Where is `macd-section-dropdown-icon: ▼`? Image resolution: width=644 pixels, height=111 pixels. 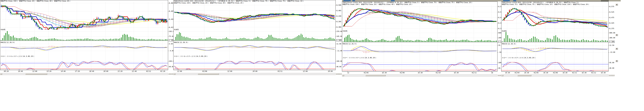
macd-section-dropdown-icon: ▼ is located at coordinates (617, 49).